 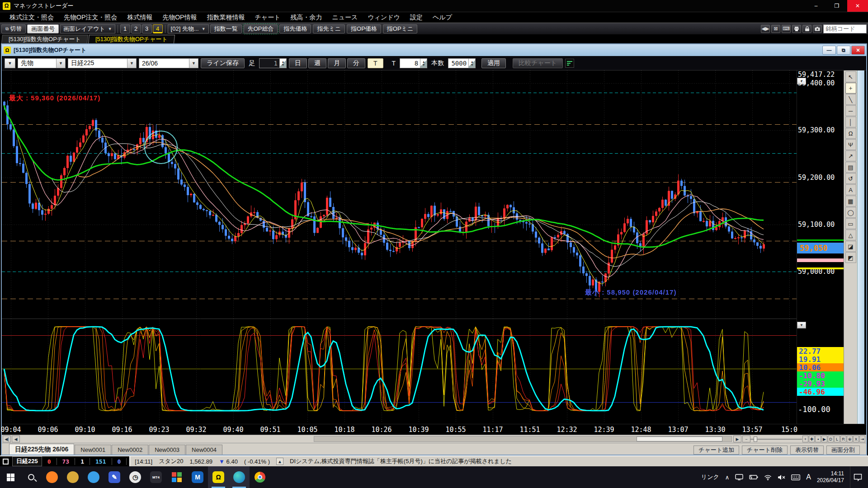 What do you see at coordinates (858, 477) in the screenshot?
I see `notification-center-button` at bounding box center [858, 477].